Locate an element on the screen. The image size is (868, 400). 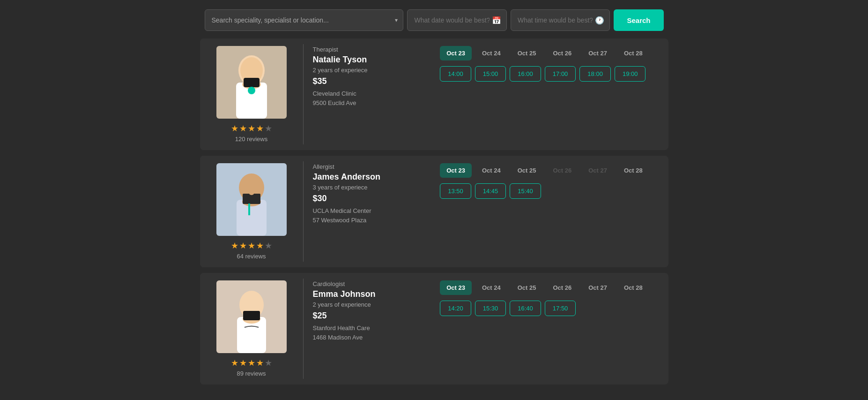
doctor-specialty: Cardiologist is located at coordinates (368, 284).